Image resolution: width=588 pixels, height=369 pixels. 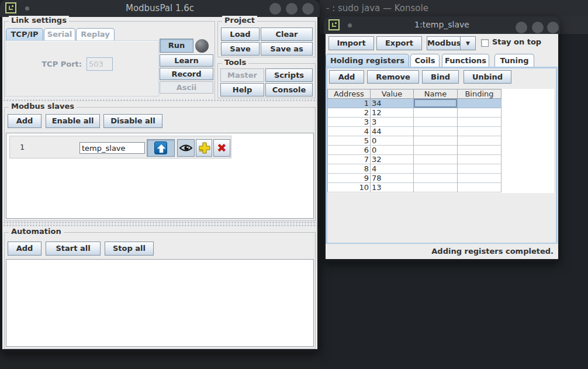 I want to click on table-row: 1013, so click(x=414, y=188).